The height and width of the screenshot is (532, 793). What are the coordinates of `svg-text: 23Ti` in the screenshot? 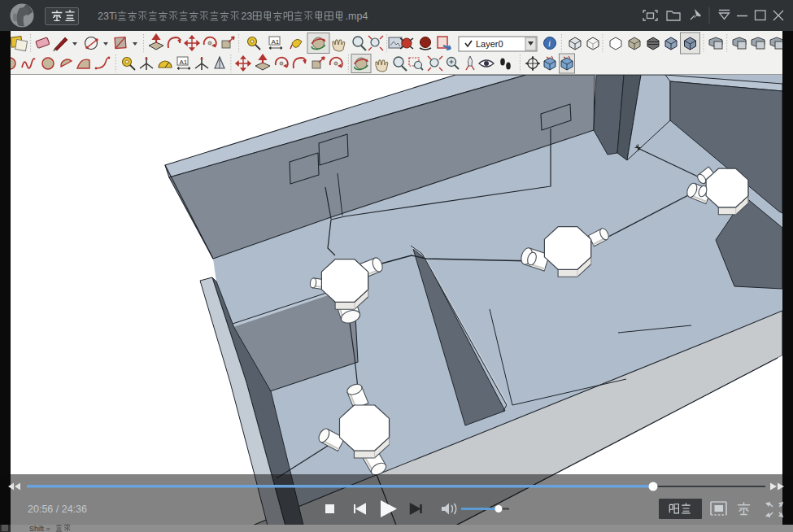 It's located at (107, 16).